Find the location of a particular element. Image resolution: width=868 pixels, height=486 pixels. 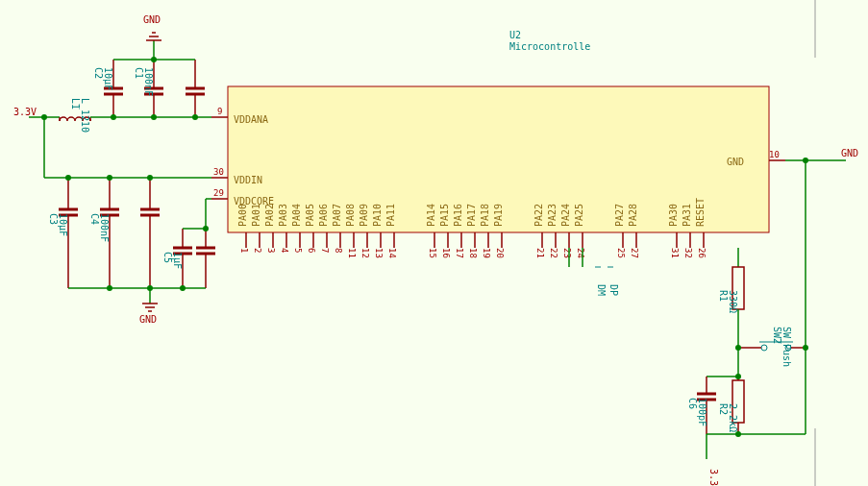

cap-C2: C2 10µF is located at coordinates (109, 88).